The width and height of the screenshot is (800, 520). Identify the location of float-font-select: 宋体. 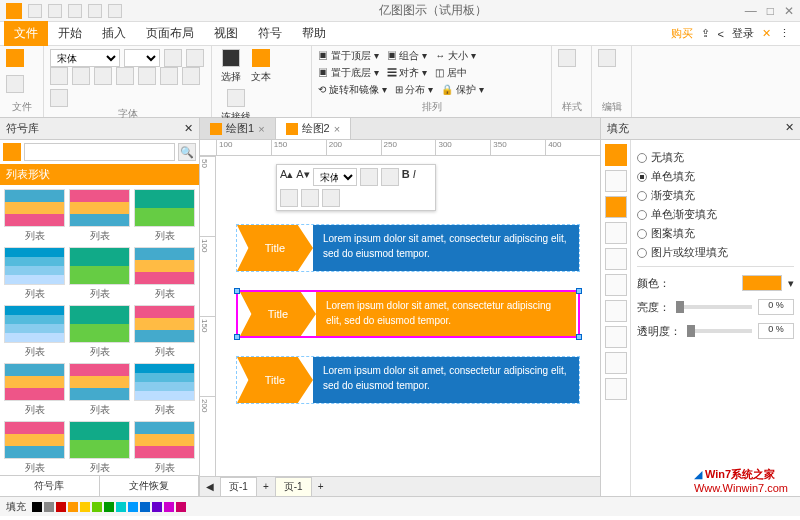
(335, 177).